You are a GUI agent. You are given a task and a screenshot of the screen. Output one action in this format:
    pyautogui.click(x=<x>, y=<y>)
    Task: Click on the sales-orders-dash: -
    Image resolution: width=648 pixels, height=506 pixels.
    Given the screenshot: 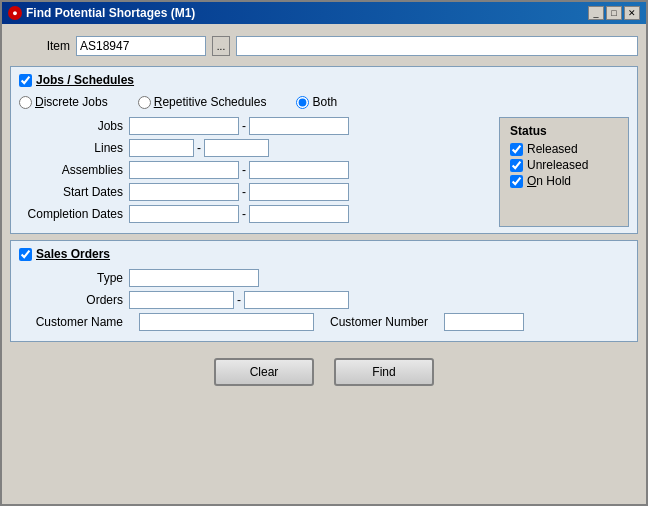 What is the action you would take?
    pyautogui.click(x=239, y=300)
    